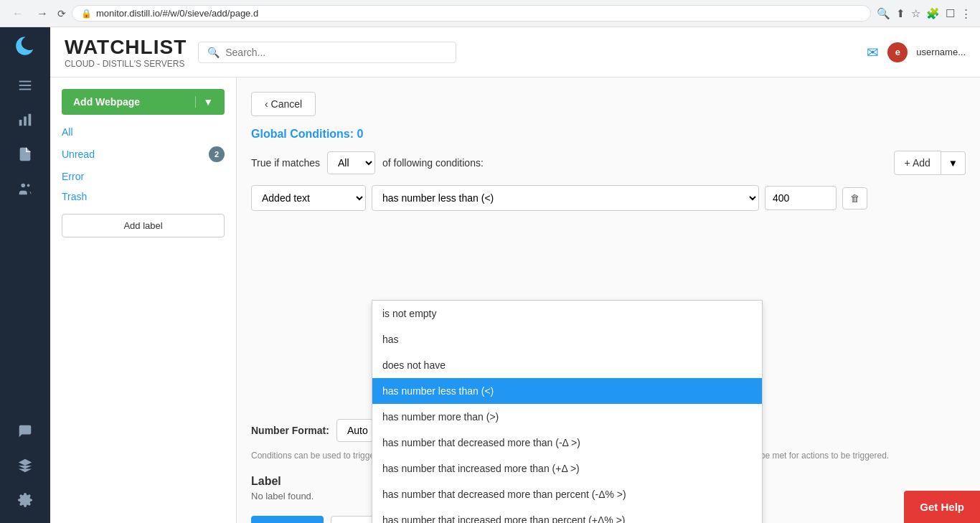 This screenshot has height=523, width=980. What do you see at coordinates (126, 47) in the screenshot?
I see `app-title: WATCHLIST` at bounding box center [126, 47].